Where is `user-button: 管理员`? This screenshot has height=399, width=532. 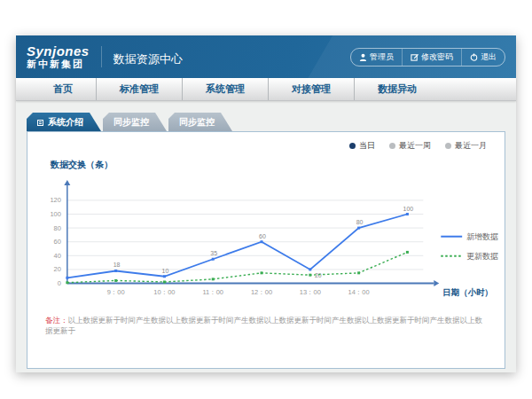 user-button: 管理员 is located at coordinates (376, 57).